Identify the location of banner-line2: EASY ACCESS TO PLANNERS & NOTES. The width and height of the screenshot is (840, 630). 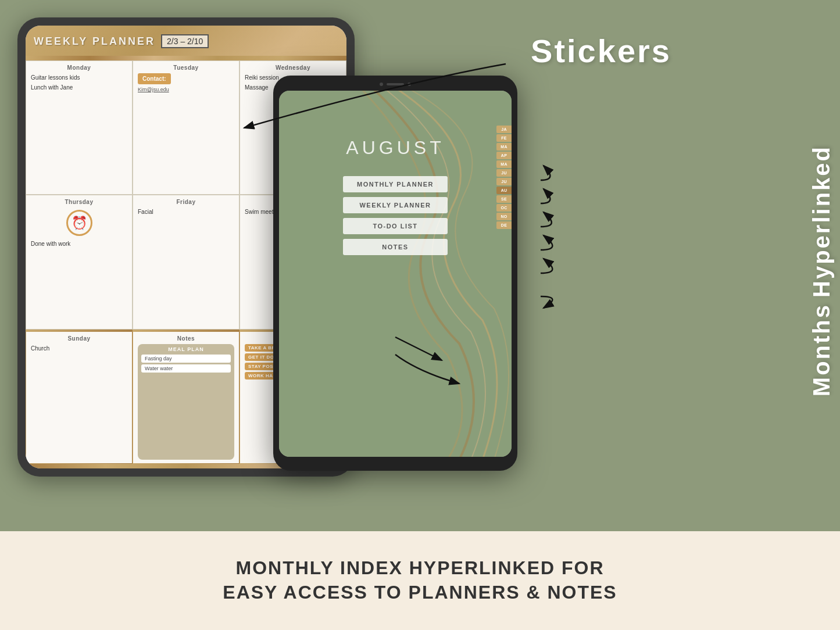
(420, 592).